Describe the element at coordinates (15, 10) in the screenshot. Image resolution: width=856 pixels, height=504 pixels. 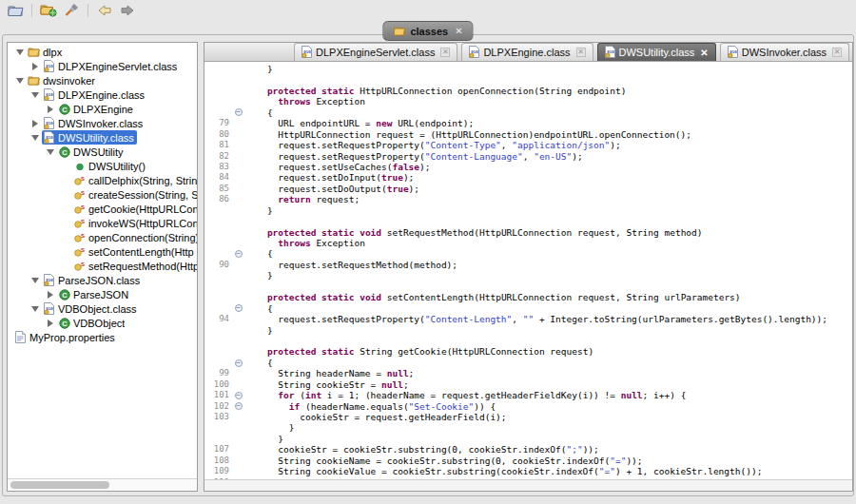
I see `open-file-icon` at that location.